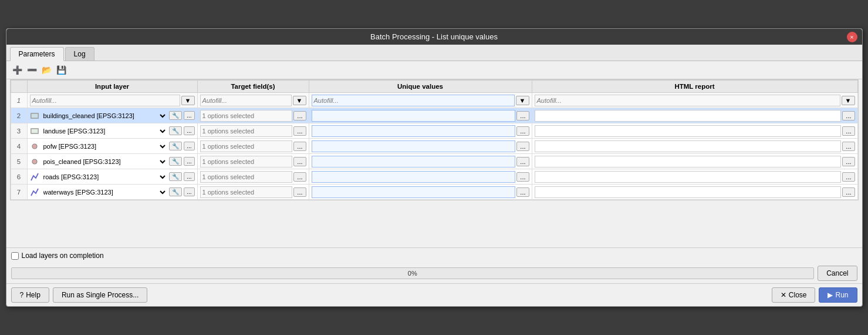  I want to click on table-row: 6 roads [EPSG:3123] 🔧 ..., so click(434, 177).